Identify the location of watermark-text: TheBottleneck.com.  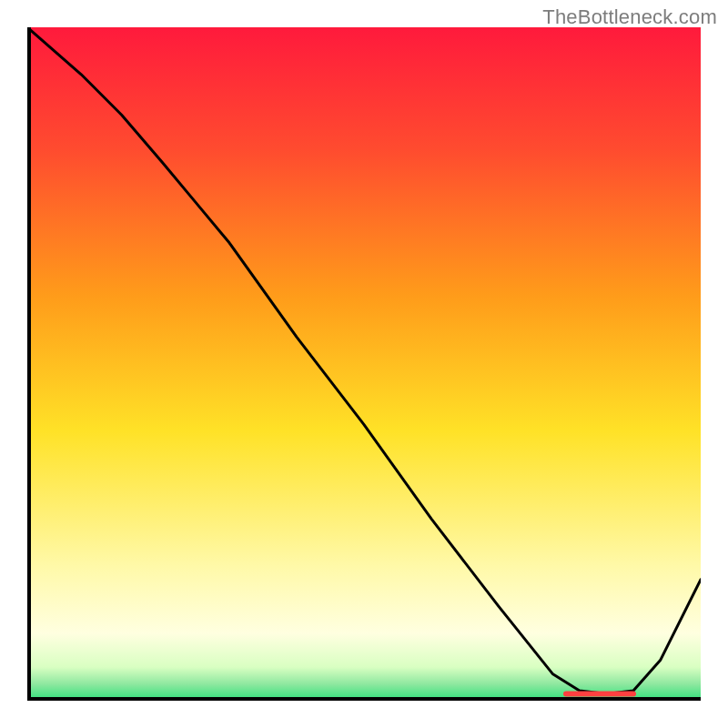
(630, 17).